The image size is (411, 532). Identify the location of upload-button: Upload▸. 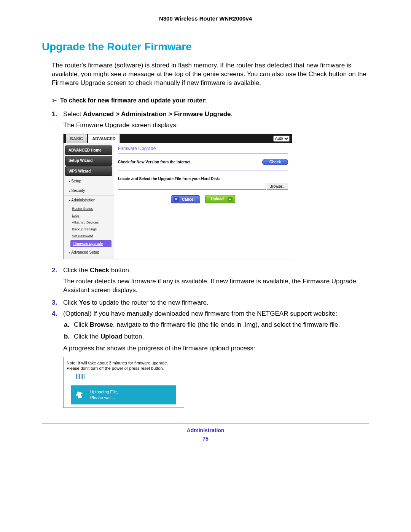
(220, 199).